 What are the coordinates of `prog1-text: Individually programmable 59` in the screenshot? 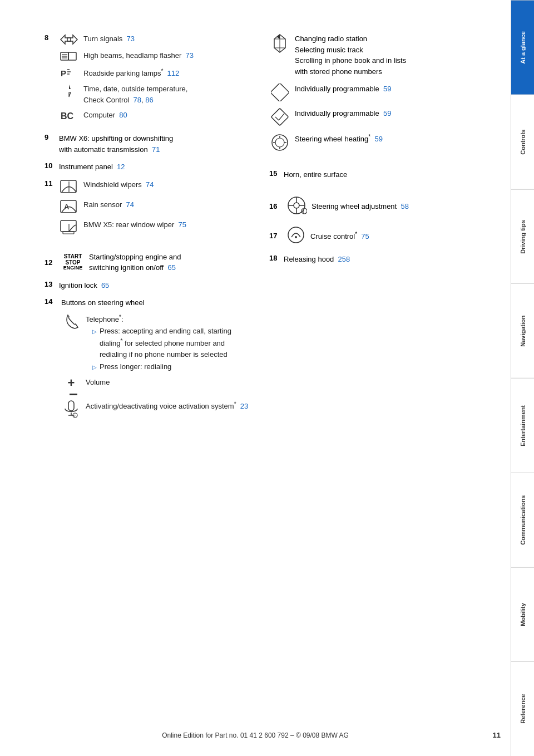 It's located at (343, 89).